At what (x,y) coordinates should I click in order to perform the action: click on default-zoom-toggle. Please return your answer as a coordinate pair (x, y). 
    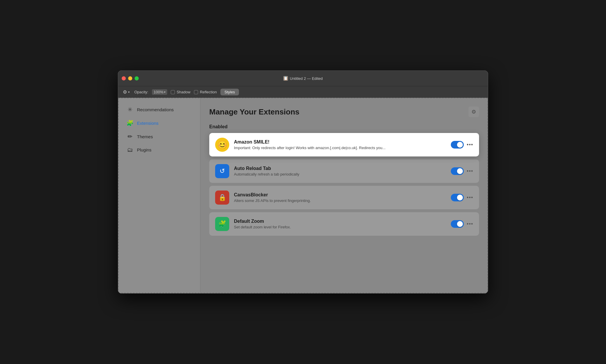
    Looking at the image, I should click on (457, 224).